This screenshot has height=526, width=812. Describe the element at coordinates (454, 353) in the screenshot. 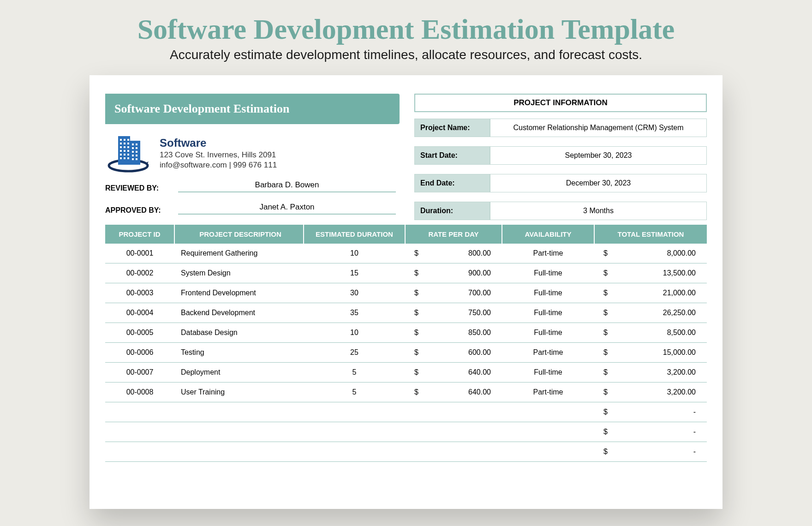

I see `cell-rate: $600.00` at that location.